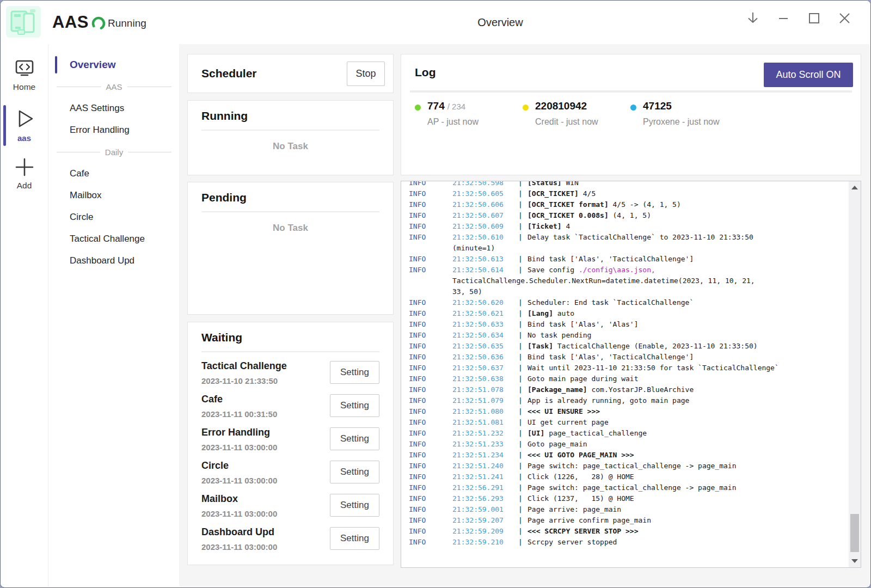 The width and height of the screenshot is (871, 588). What do you see at coordinates (629, 412) in the screenshot?
I see `log-line: INFO21:32:51.080|<<< UI ENSURE >>>` at bounding box center [629, 412].